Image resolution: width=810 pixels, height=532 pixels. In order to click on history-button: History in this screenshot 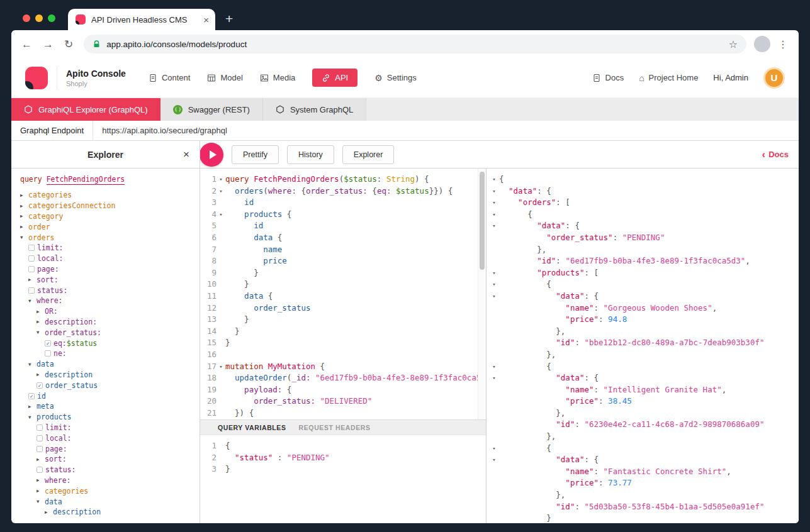, I will do `click(311, 155)`.